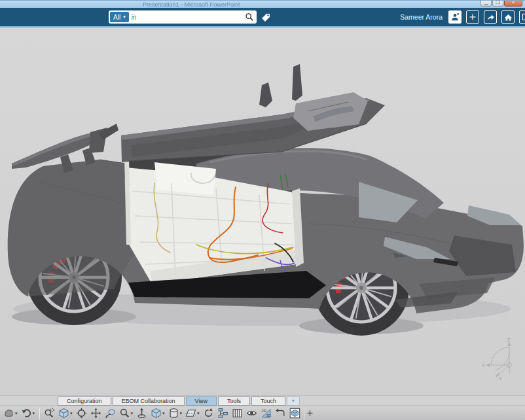  What do you see at coordinates (50, 413) in the screenshot?
I see `zoom-settings-icon` at bounding box center [50, 413].